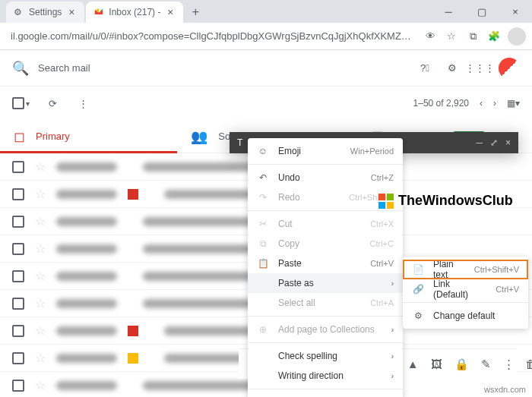 The width and height of the screenshot is (532, 397). What do you see at coordinates (325, 376) in the screenshot?
I see `menu-direction: Writing direction›` at bounding box center [325, 376].